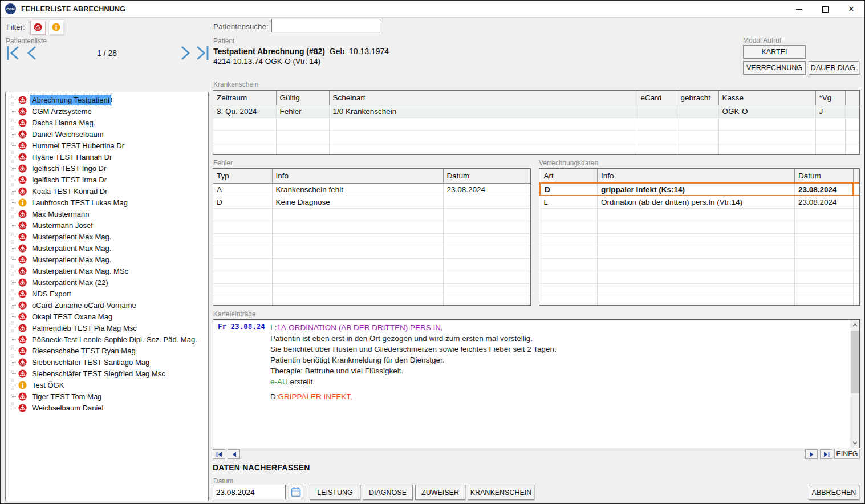 This screenshot has height=504, width=865. I want to click on last-patient-button, so click(202, 53).